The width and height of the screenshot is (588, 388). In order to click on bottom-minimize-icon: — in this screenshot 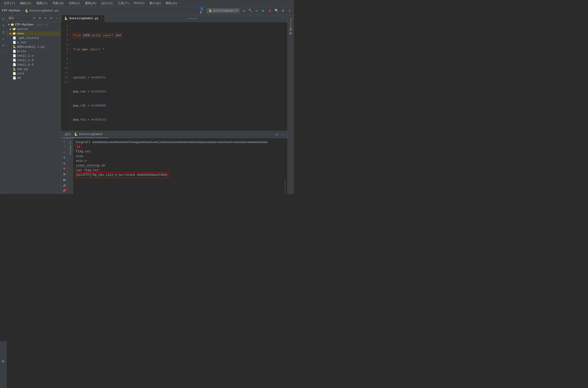, I will do `click(283, 135)`.